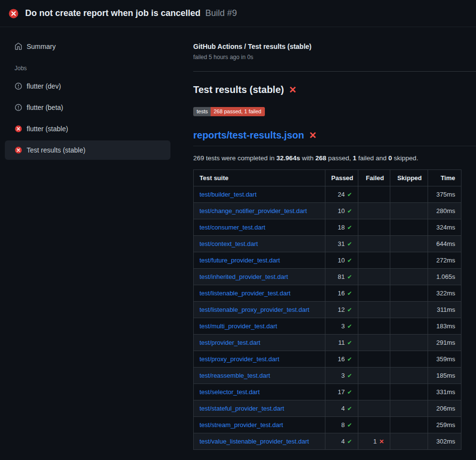  What do you see at coordinates (445, 195) in the screenshot?
I see `time-cell: 375ms` at bounding box center [445, 195].